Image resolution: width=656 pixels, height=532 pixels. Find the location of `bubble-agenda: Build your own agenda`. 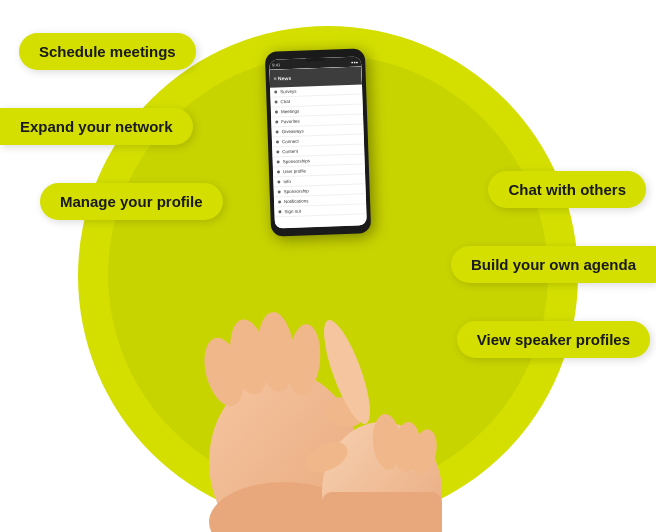

bubble-agenda: Build your own agenda is located at coordinates (554, 264).